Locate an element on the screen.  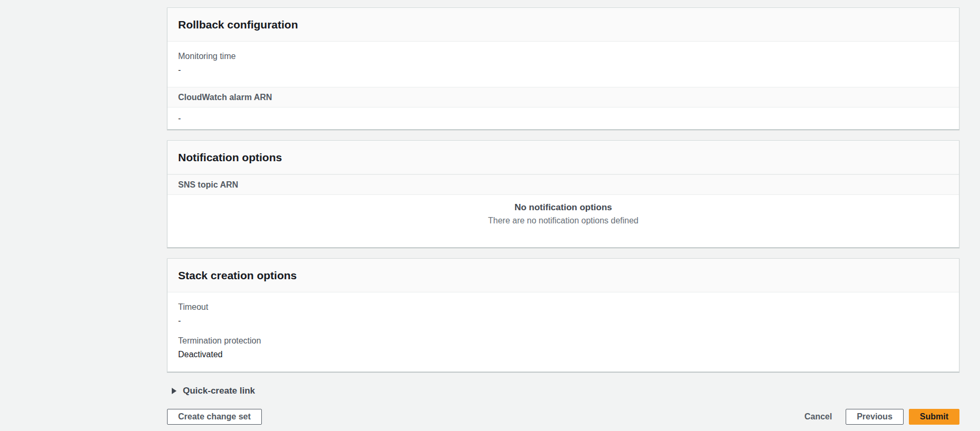
cloudwatch-alarm-arn-value: - is located at coordinates (563, 118).